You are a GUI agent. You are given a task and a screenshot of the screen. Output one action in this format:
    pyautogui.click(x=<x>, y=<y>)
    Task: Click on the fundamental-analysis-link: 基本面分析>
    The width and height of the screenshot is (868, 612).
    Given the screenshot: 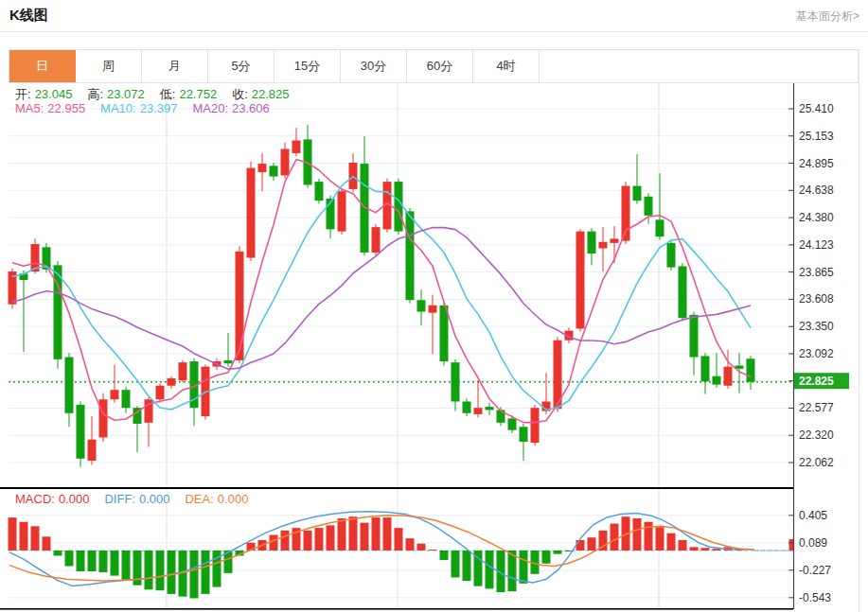 What is the action you would take?
    pyautogui.click(x=827, y=17)
    